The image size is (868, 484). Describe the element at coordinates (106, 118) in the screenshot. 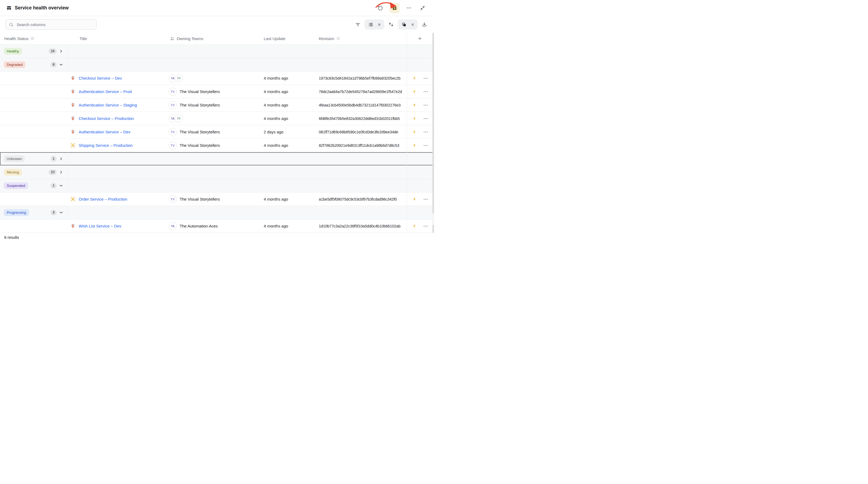

I see `entity-title-link: Checkout Service – Production` at that location.